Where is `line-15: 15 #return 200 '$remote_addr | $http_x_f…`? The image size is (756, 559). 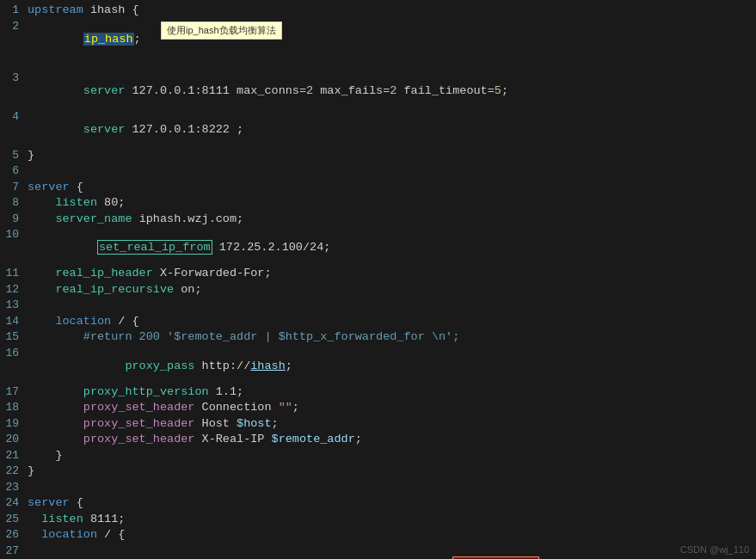 line-15: 15 #return 200 '$remote_addr | $http_x_f… is located at coordinates (378, 339).